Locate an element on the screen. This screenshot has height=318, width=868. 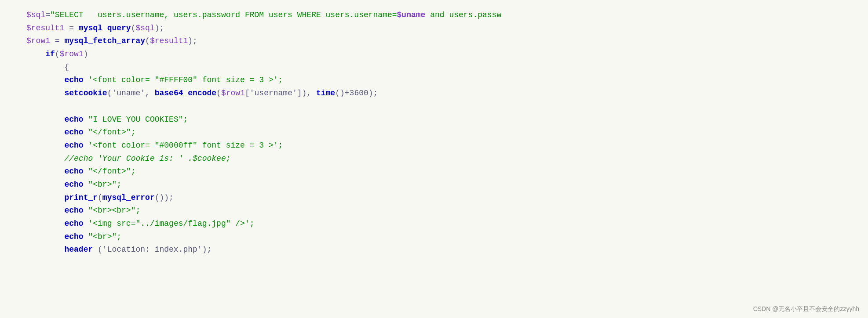
code-token: ) is located at coordinates (86, 54).